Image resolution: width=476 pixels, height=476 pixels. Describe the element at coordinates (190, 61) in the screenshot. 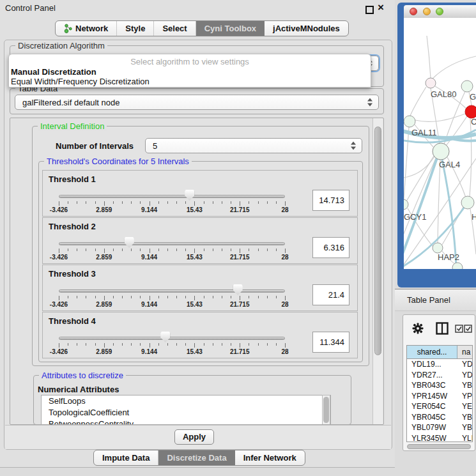

I see `dropdown-placeholder-item: Select algorithm to view settings` at that location.